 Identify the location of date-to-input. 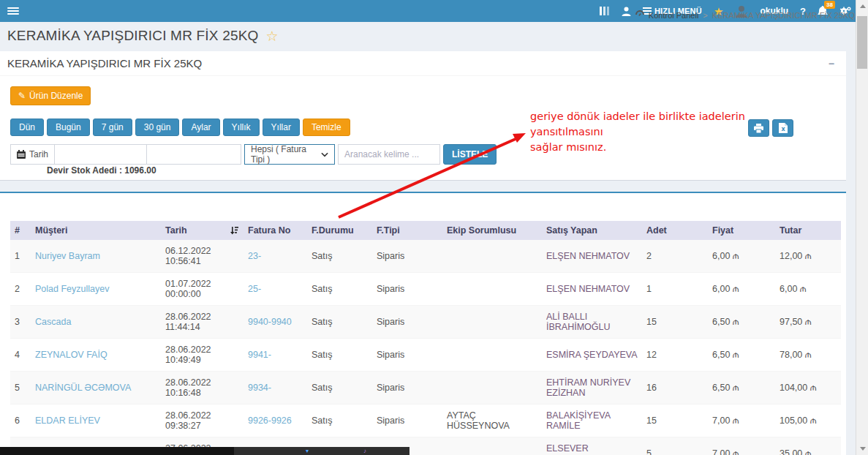
(194, 154).